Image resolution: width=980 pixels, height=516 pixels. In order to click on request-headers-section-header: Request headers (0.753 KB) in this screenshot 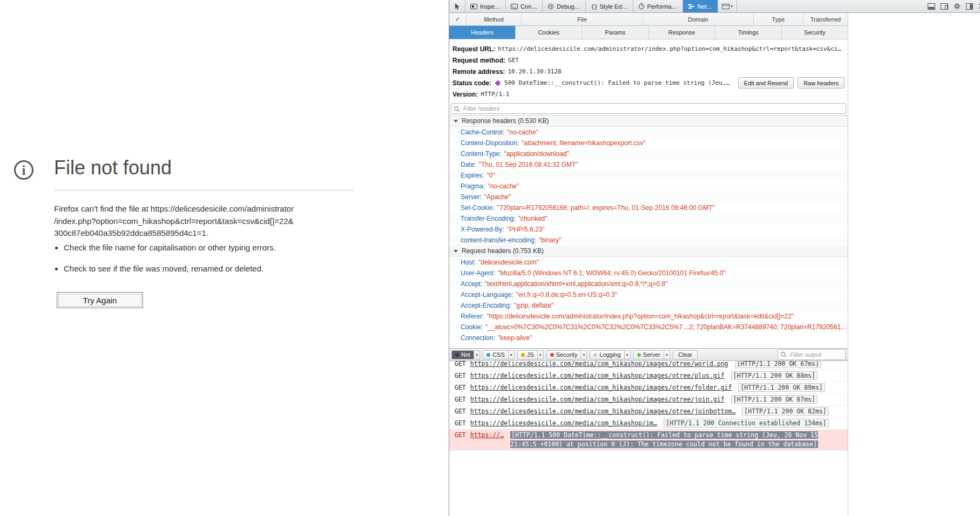, I will do `click(648, 252)`.